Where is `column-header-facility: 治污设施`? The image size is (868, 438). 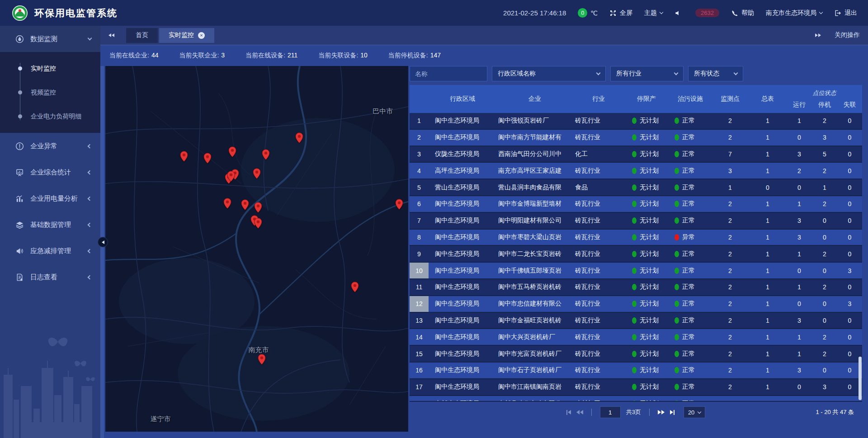
column-header-facility: 治污设施 is located at coordinates (690, 99).